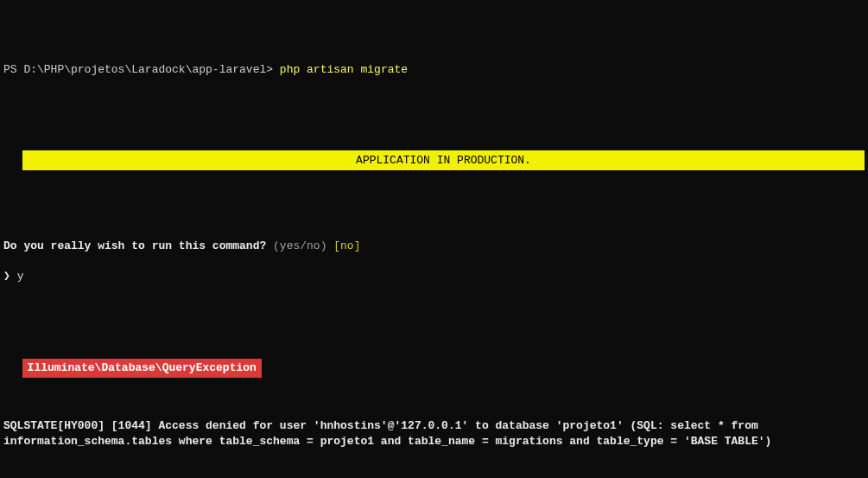 Image resolution: width=868 pixels, height=478 pixels. What do you see at coordinates (344, 69) in the screenshot?
I see `command-text: php artisan migrate` at bounding box center [344, 69].